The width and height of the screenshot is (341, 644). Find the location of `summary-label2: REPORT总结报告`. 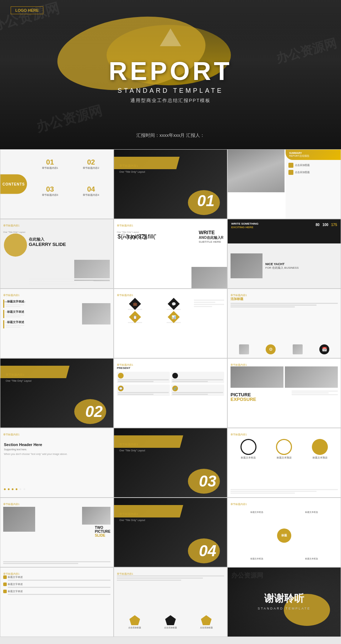

summary-label2: REPORT总结报告 is located at coordinates (313, 156).